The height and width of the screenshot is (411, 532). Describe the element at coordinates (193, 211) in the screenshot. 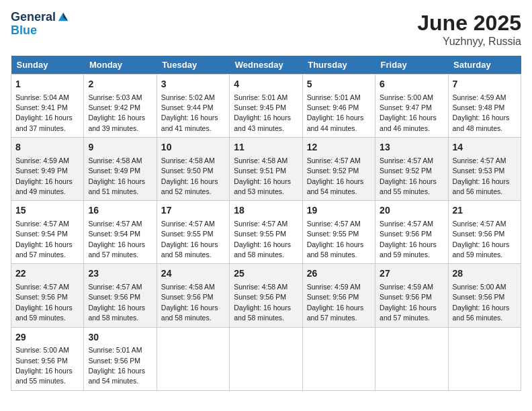

I see `day-number: 17` at that location.